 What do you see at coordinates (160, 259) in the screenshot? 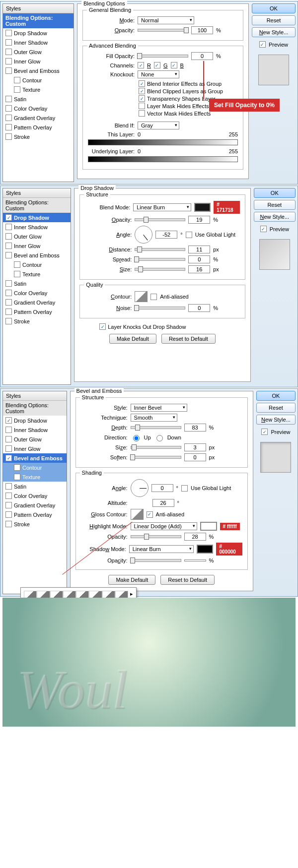
I see `ds-spread-slider` at bounding box center [160, 259].